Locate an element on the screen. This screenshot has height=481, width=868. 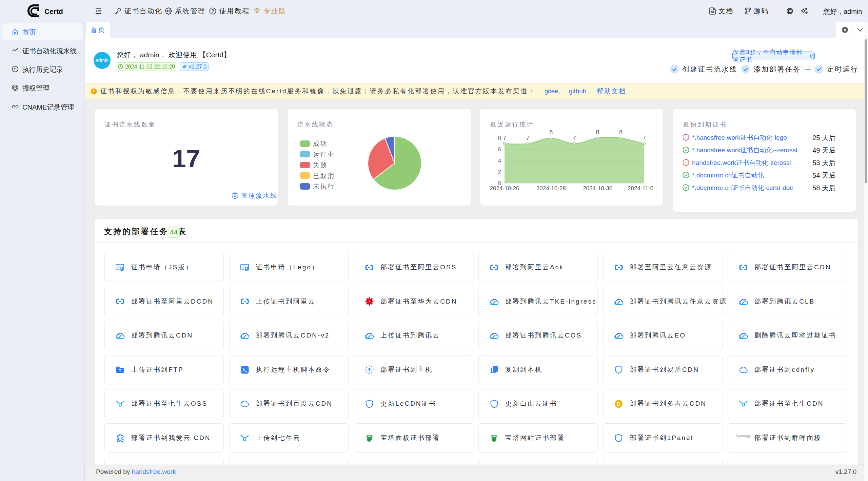
svg-text: 2024-11-0 is located at coordinates (640, 189).